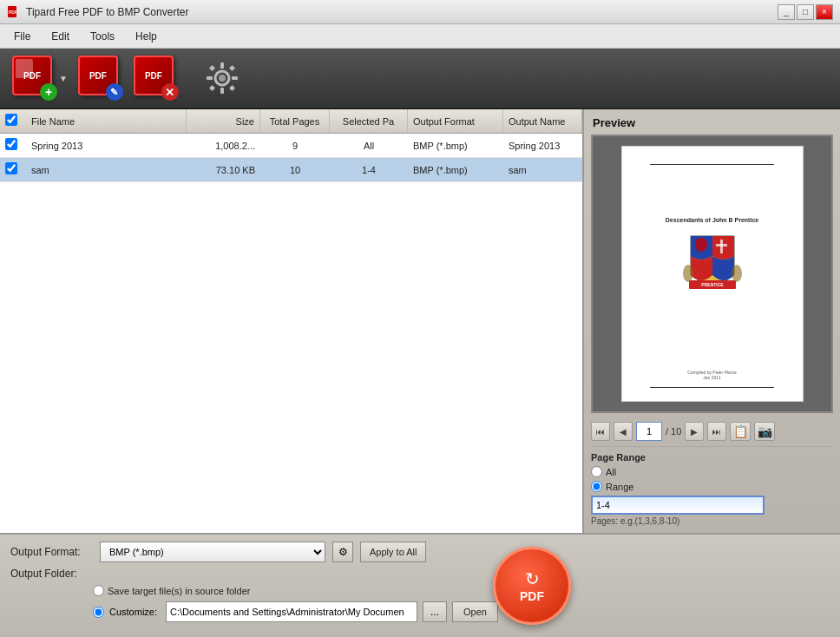 The image size is (840, 637). What do you see at coordinates (712, 387) in the screenshot?
I see `preview-line-bottom` at bounding box center [712, 387].